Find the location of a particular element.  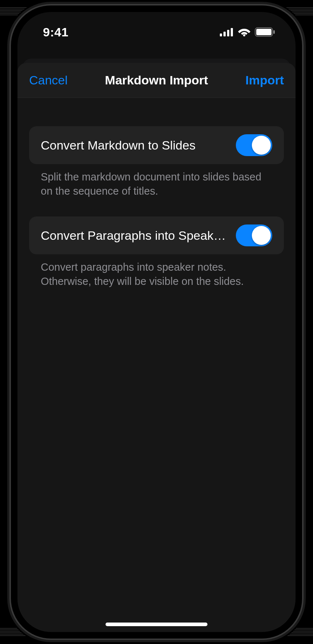

section-footer: Convert paragraphs into speaker notes. O… is located at coordinates (156, 271).